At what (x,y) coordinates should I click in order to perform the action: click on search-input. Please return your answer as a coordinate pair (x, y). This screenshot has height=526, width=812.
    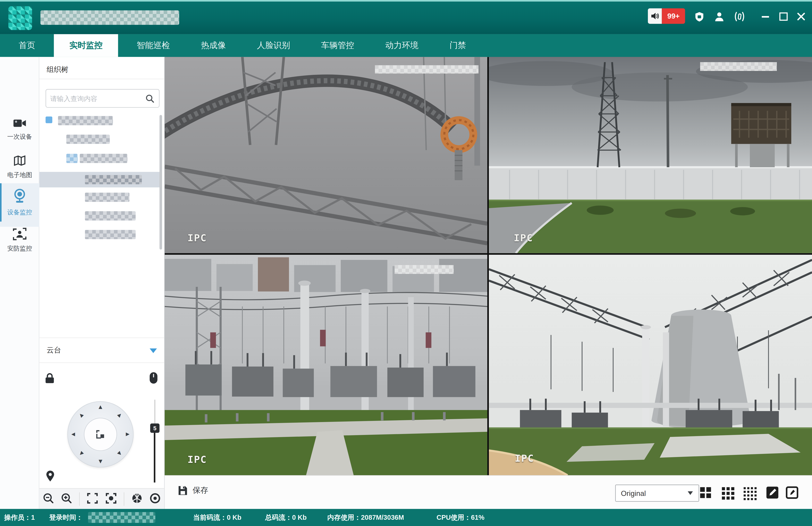
    Looking at the image, I should click on (96, 98).